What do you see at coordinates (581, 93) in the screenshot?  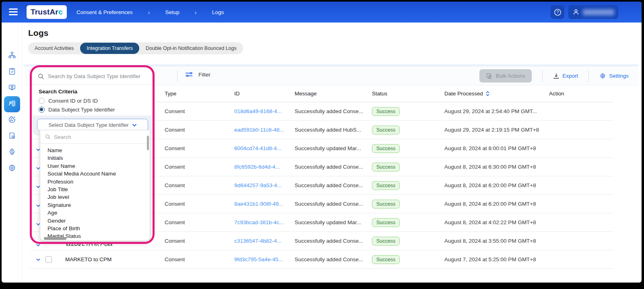 I see `column-header-action: Action` at bounding box center [581, 93].